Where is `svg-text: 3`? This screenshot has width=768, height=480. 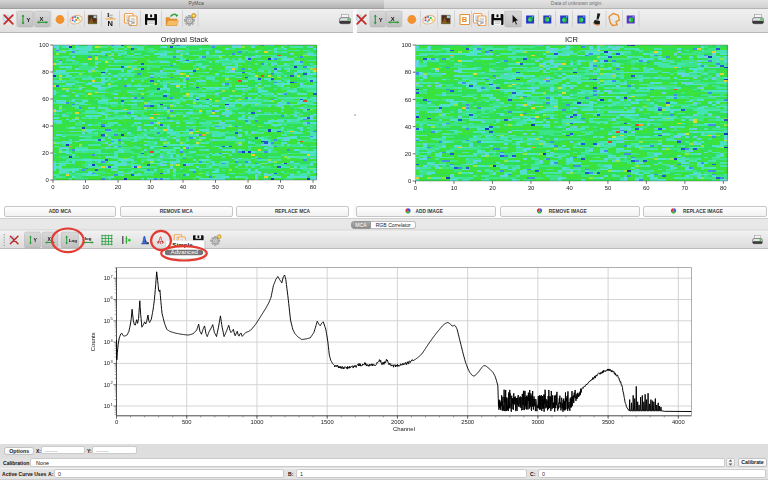 svg-text: 3 is located at coordinates (112, 362).